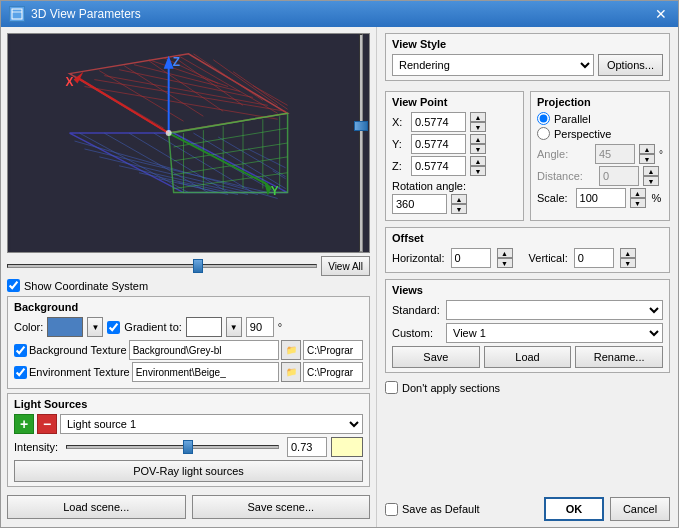 Image resolution: width=679 pixels, height=528 pixels. Describe the element at coordinates (451, 388) in the screenshot. I see `dont-apply-label: Don't apply sections` at that location.